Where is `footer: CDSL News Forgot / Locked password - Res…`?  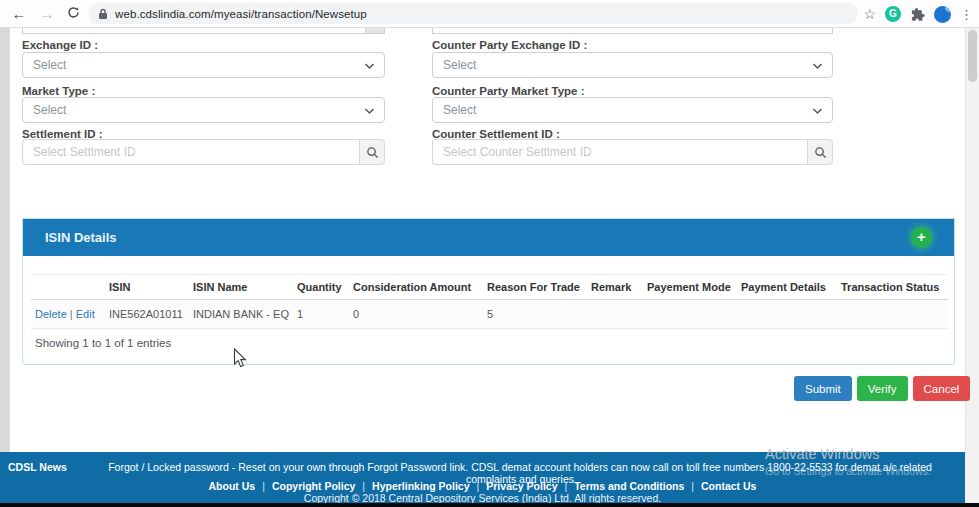
footer: CDSL News Forgot / Locked password - Res… is located at coordinates (482, 478).